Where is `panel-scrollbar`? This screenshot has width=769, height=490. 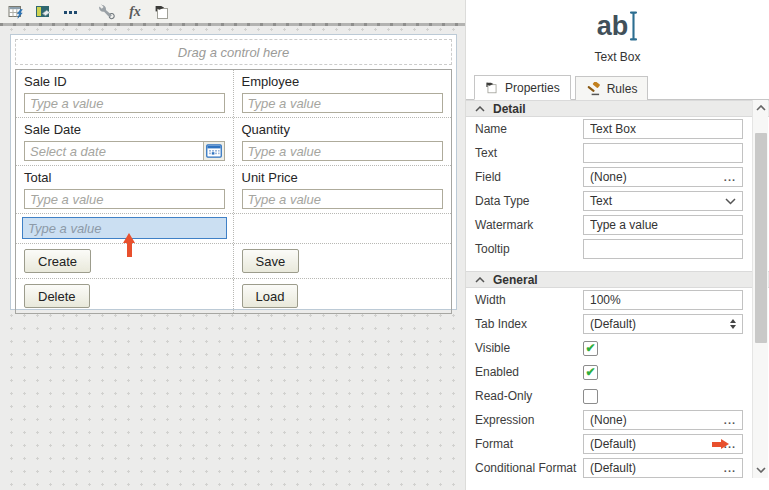
panel-scrollbar is located at coordinates (760, 289).